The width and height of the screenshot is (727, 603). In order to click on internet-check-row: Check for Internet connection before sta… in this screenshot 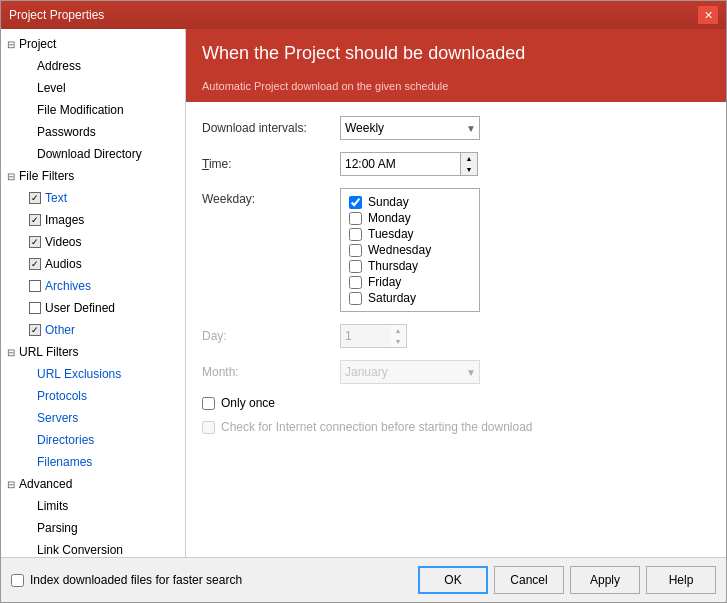, I will do `click(456, 427)`.